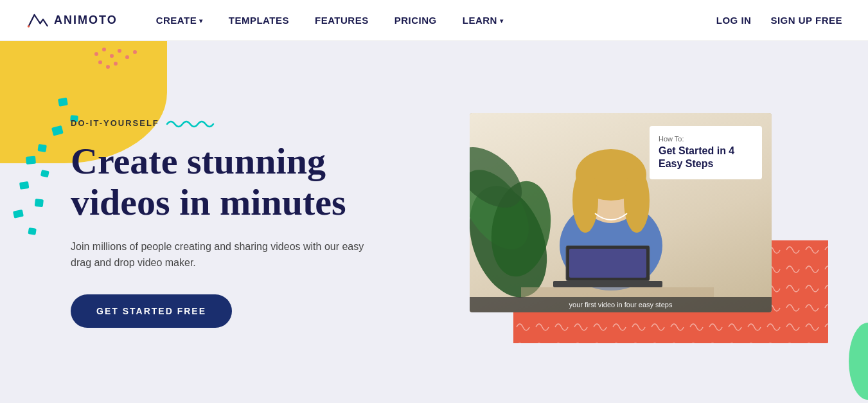  Describe the element at coordinates (779, 21) in the screenshot. I see `navbar-right: LOG IN SIGN UP FREE` at that location.